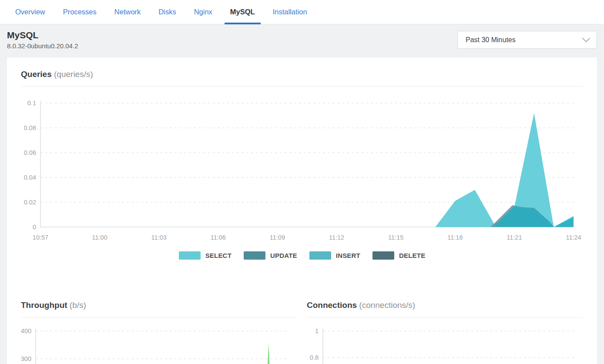 The height and width of the screenshot is (364, 604). I want to click on tab-bar: OverviewProcessesNetworkDisksNginxMySQLI…, so click(302, 12).